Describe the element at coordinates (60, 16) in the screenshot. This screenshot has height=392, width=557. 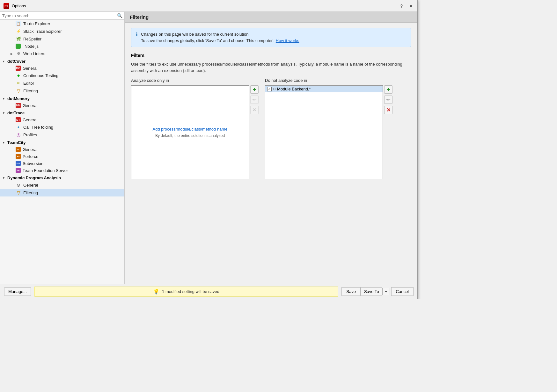
I see `search-input` at that location.